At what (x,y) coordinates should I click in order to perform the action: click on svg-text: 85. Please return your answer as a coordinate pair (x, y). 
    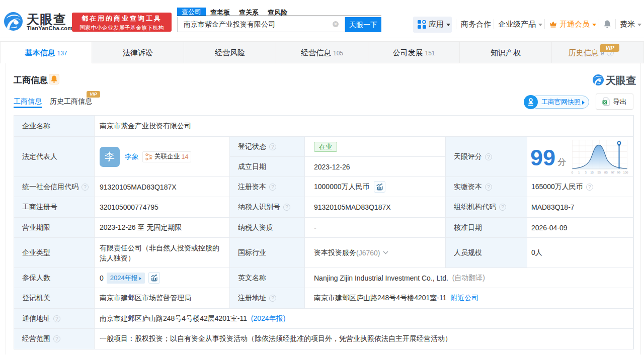
    Looking at the image, I should click on (606, 172).